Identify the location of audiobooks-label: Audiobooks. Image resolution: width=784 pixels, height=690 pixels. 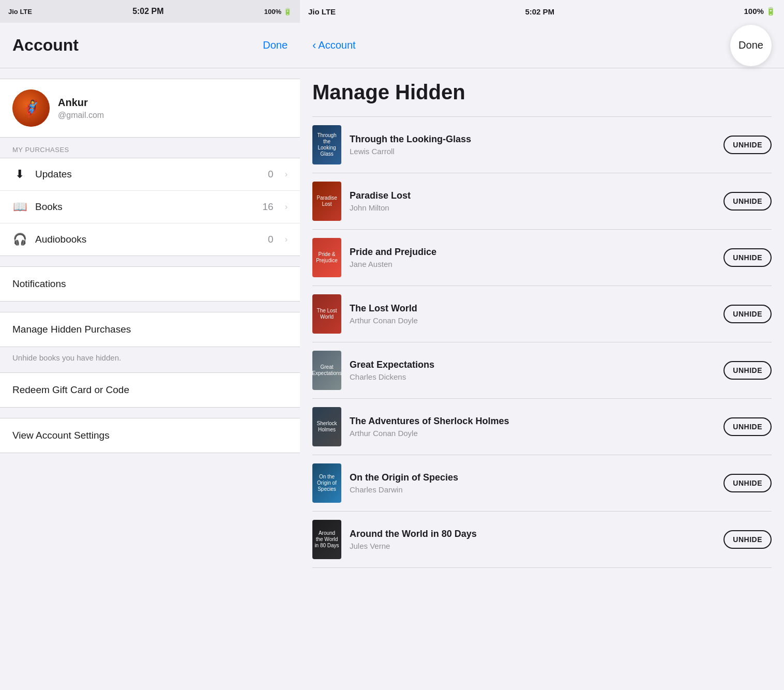
(147, 239).